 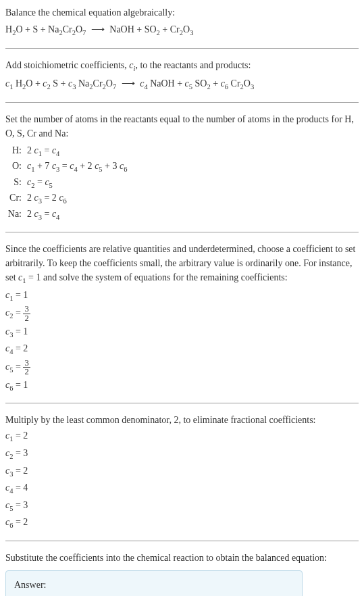 I want to click on step4-text: Multiply by the least common denominator…, so click(x=182, y=420).